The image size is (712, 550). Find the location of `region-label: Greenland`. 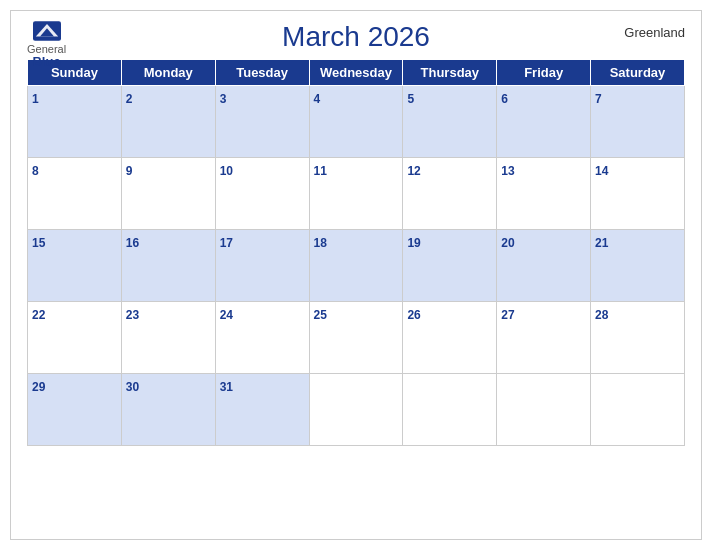

region-label: Greenland is located at coordinates (654, 32).